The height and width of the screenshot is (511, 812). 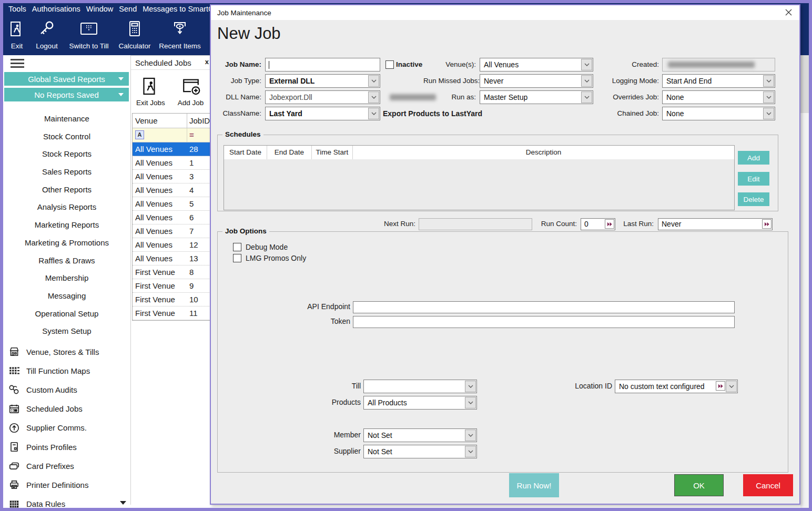 I want to click on sidebar-item: Raffles & Draws, so click(x=67, y=261).